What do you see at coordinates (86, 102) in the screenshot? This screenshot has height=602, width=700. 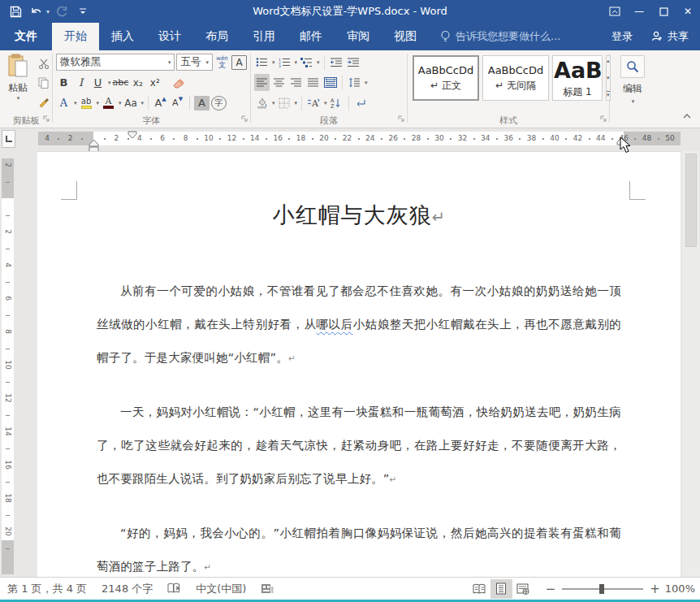 I see `highlight-color-button: ab` at bounding box center [86, 102].